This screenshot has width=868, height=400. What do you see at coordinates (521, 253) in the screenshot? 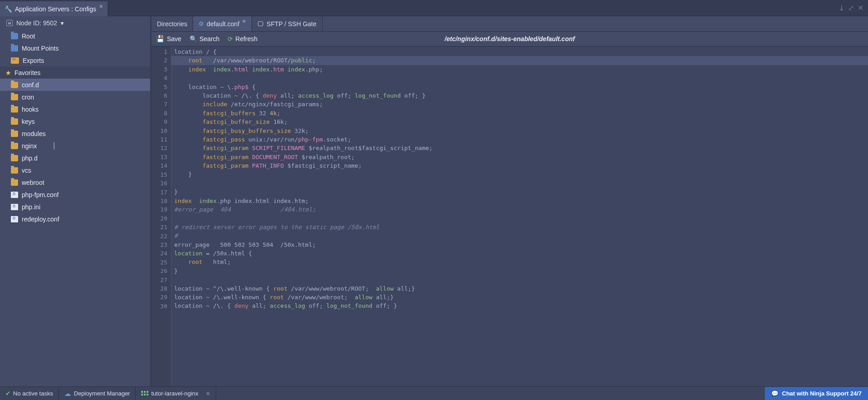
I see `code-line: location = /50x.html {` at bounding box center [521, 253].